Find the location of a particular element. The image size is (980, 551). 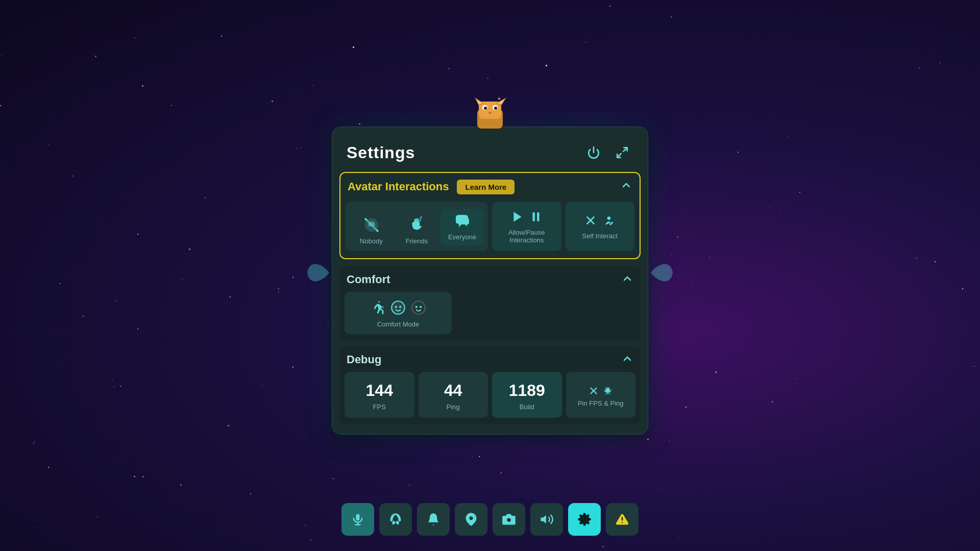

build-value: 1189 is located at coordinates (527, 391).